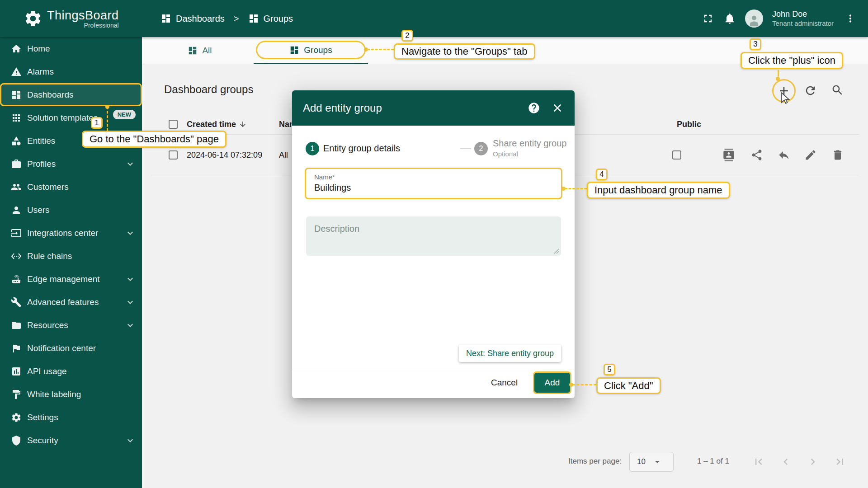 The image size is (868, 488). Describe the element at coordinates (759, 462) in the screenshot. I see `first-page-icon` at that location.